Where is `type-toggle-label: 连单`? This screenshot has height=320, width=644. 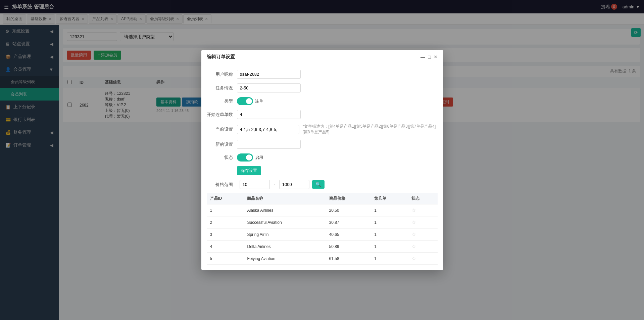 type-toggle-label: 连单 is located at coordinates (259, 101).